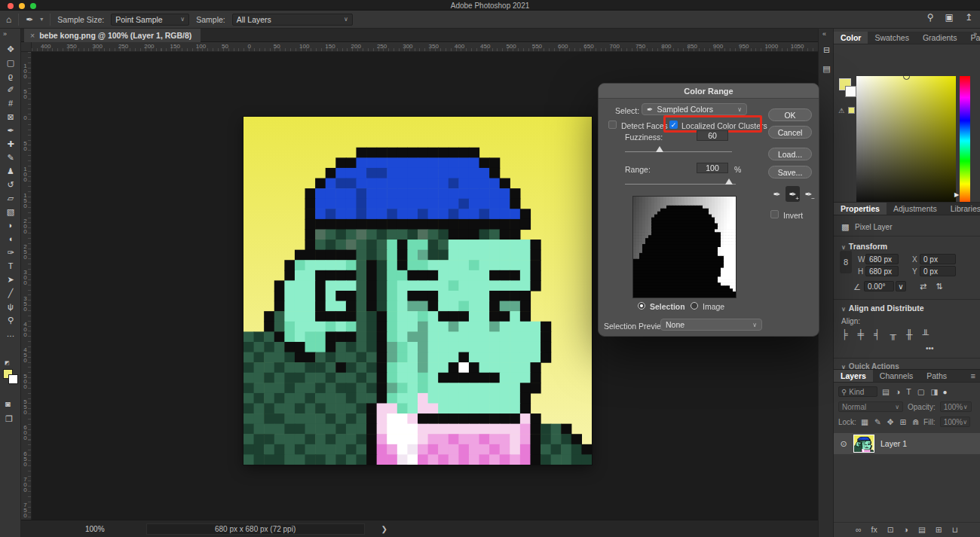 The width and height of the screenshot is (980, 537). Describe the element at coordinates (962, 209) in the screenshot. I see `tab-libraries: Libraries` at that location.